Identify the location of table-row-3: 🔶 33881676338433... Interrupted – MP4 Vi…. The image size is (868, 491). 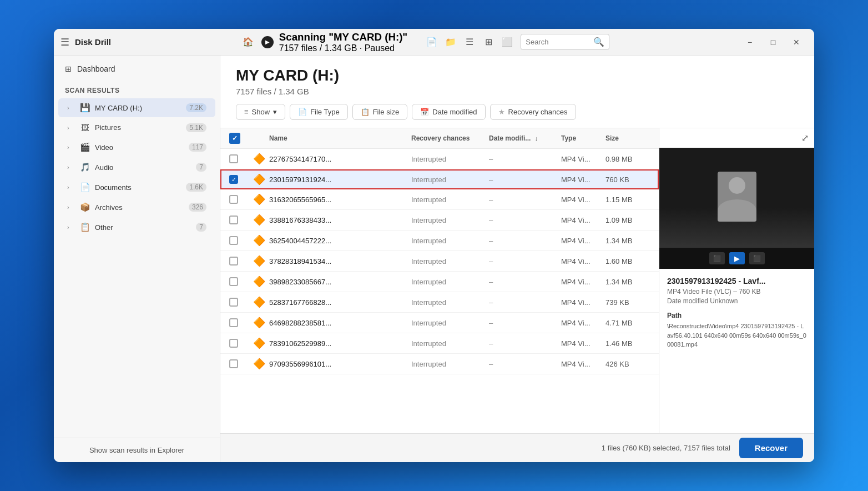
(440, 220).